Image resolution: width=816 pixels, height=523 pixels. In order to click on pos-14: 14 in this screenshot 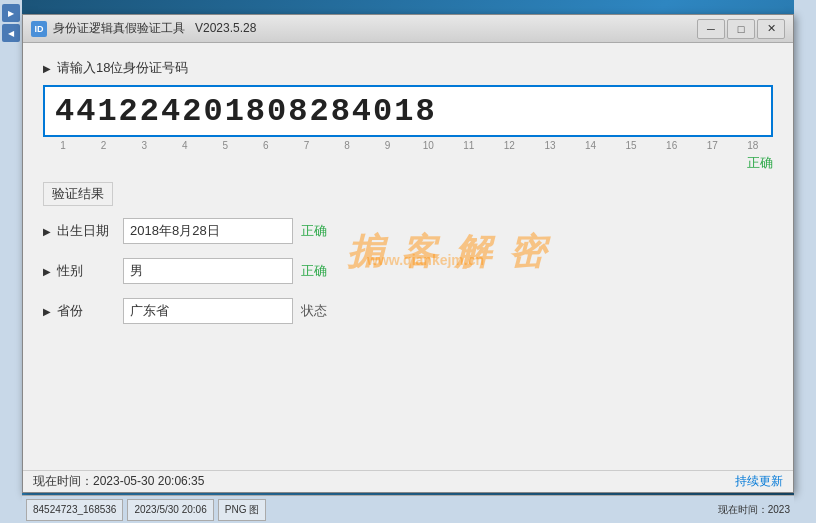, I will do `click(591, 146)`.